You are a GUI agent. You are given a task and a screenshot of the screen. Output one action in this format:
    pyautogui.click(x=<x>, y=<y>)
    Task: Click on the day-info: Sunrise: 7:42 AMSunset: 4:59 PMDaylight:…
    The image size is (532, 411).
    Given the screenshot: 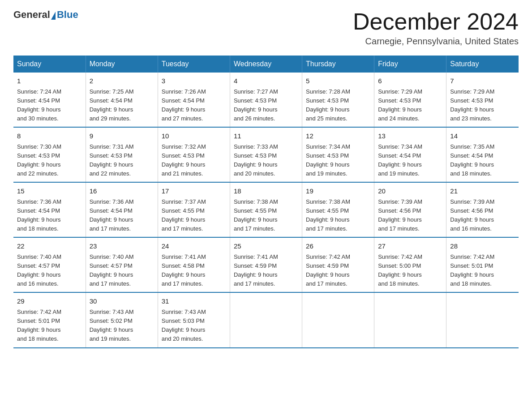 What is the action you would take?
    pyautogui.click(x=328, y=270)
    